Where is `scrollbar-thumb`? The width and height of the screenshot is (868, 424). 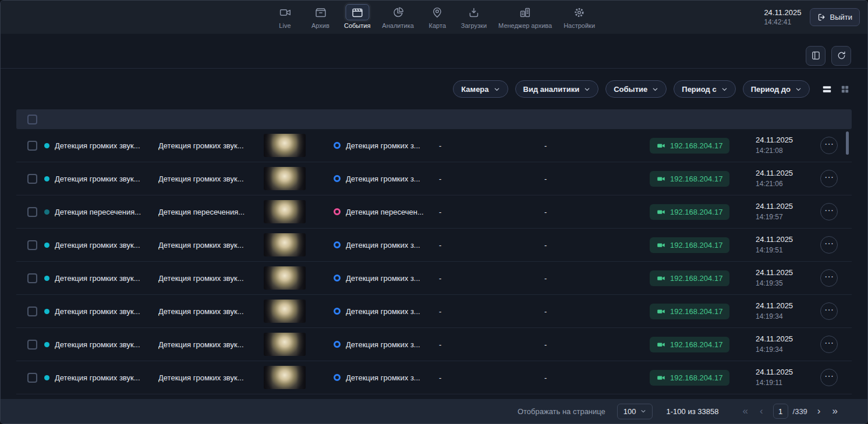
scrollbar-thumb is located at coordinates (848, 143).